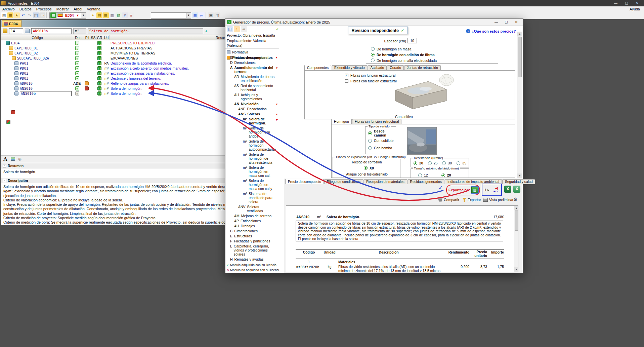 The image size is (644, 347). I want to click on filter-combo: ▼, so click(171, 15).